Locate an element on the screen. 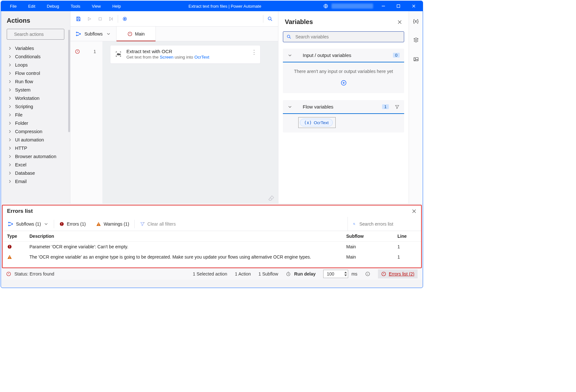 The height and width of the screenshot is (392, 576). action-group-loops: Loops is located at coordinates (35, 65).